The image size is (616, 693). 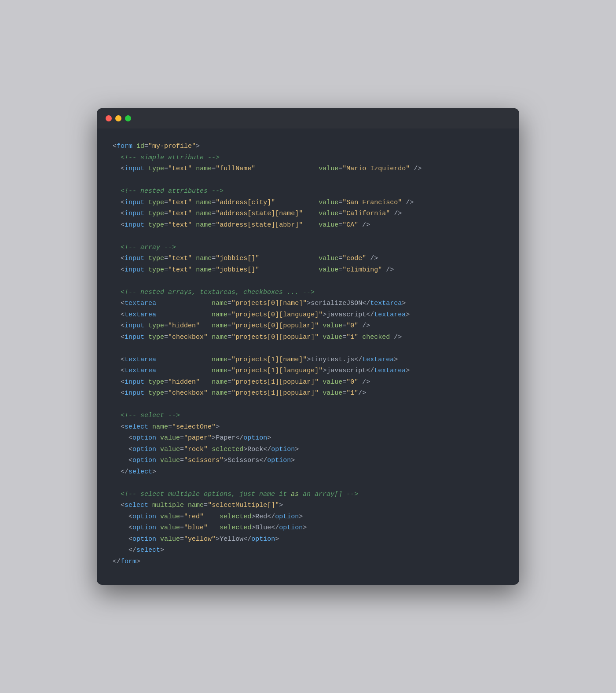 I want to click on code-line: <input type="text" name="address[city]" …, so click(x=308, y=203).